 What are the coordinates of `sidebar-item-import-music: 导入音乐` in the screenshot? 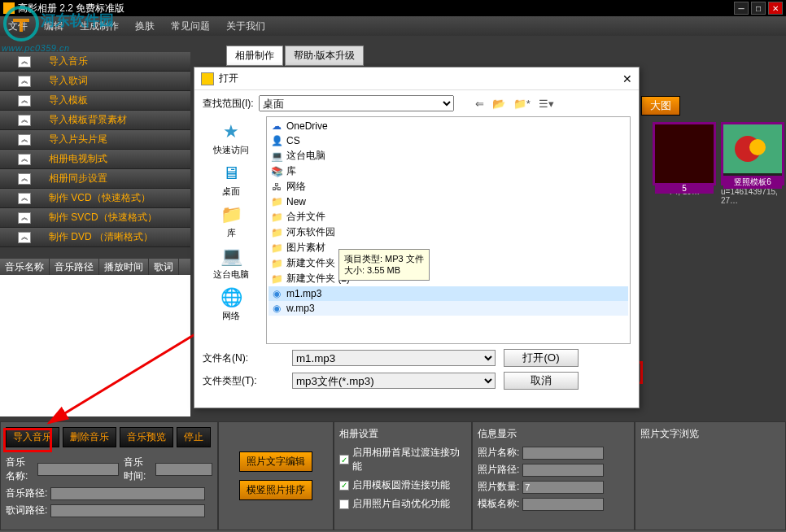 It's located at (68, 62).